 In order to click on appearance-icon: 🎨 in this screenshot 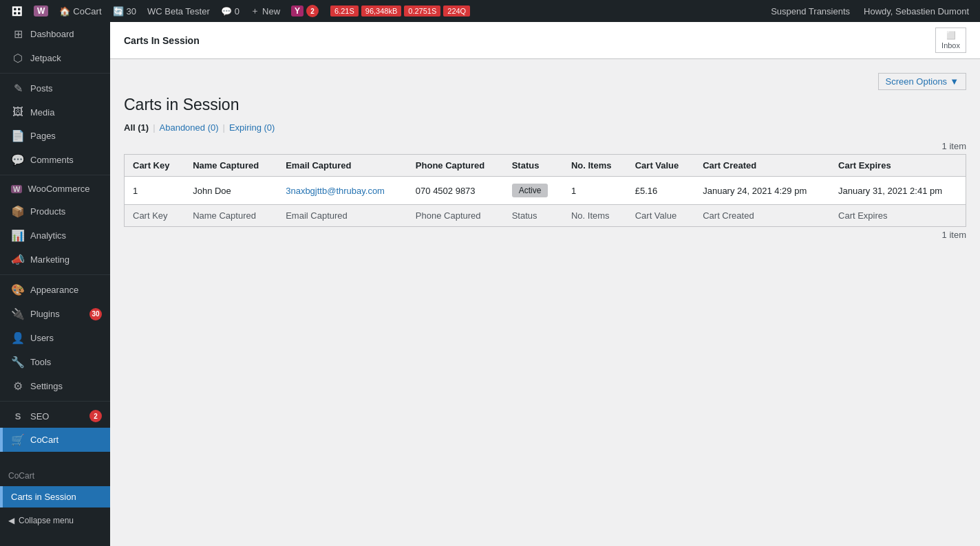, I will do `click(18, 290)`.